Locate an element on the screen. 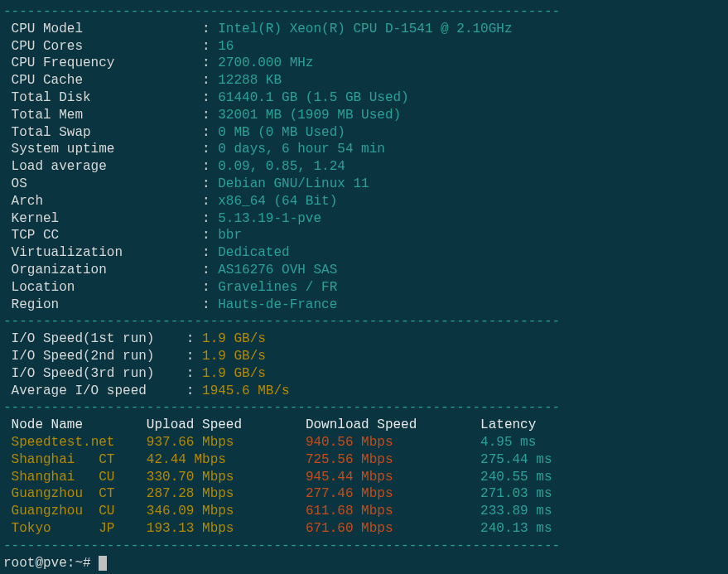 Image resolution: width=728 pixels, height=574 pixels. iospeed-label: I/O Speed(2nd run) is located at coordinates (94, 356).